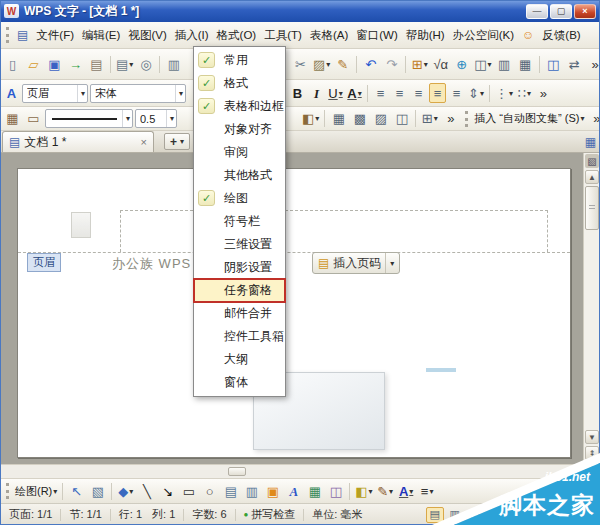 The width and height of the screenshot is (600, 525). Describe the element at coordinates (322, 64) in the screenshot. I see `paste-button: ▨▾` at that location.